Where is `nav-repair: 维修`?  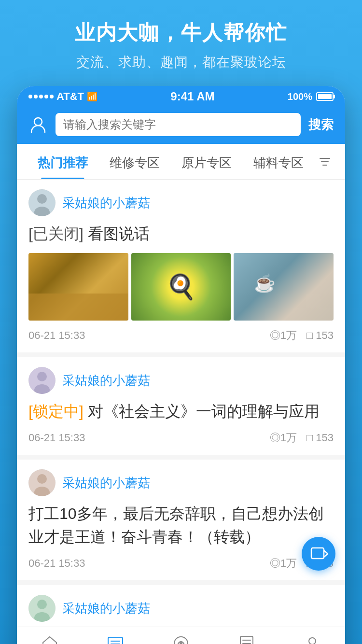 nav-repair: 维修 is located at coordinates (181, 639).